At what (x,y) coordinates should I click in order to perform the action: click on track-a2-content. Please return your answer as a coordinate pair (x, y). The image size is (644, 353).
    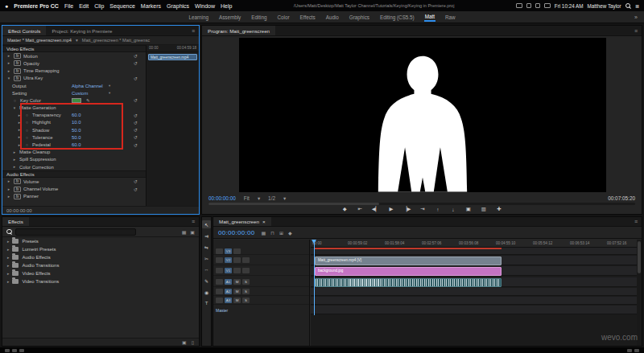
    Looking at the image, I should click on (473, 292).